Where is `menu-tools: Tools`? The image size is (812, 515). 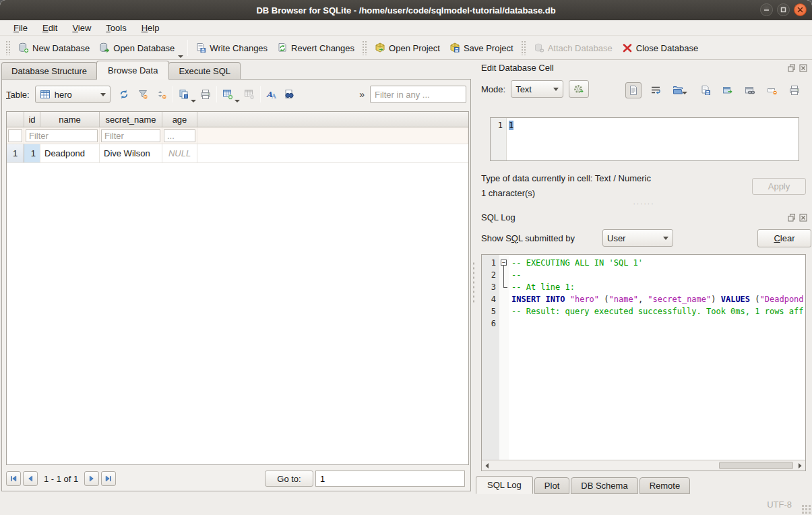 menu-tools: Tools is located at coordinates (116, 28).